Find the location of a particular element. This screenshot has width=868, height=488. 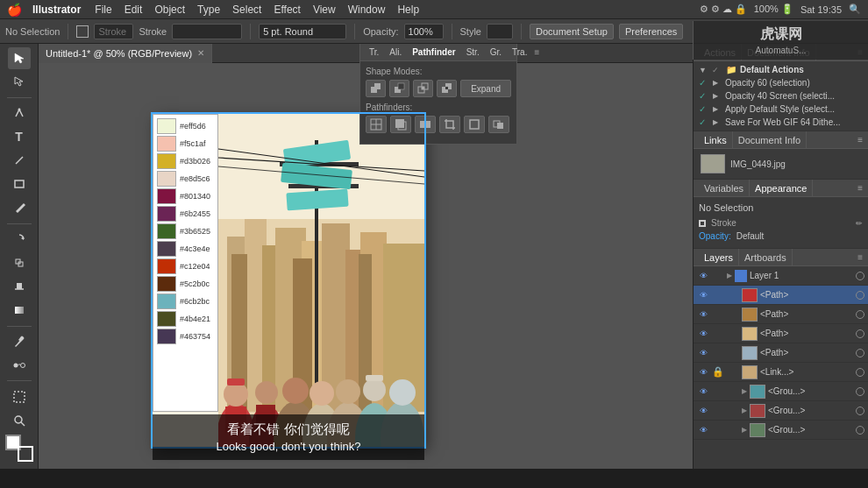

layer-1-arrow: ▶ is located at coordinates (729, 275).